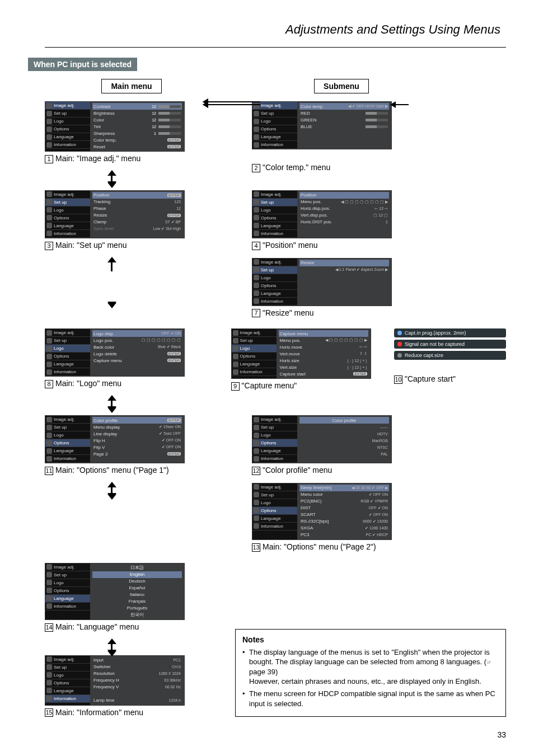 The height and width of the screenshot is (756, 534). What do you see at coordinates (322, 511) in the screenshot?
I see `menu-options2: Image adj.Set upLogoOptionsLanguageInfor…` at bounding box center [322, 511].